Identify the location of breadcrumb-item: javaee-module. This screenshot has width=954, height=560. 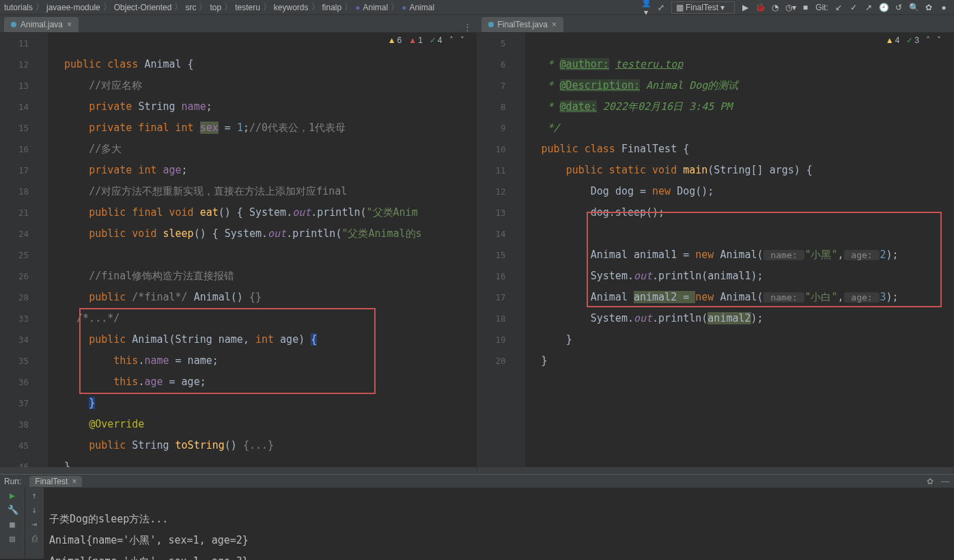
(74, 8).